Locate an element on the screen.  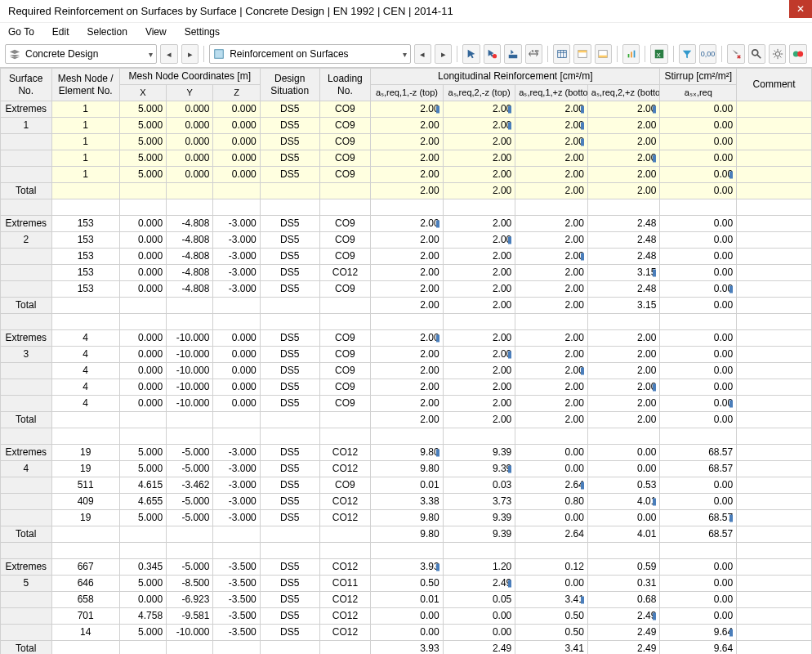
menu-view: View is located at coordinates (156, 32).